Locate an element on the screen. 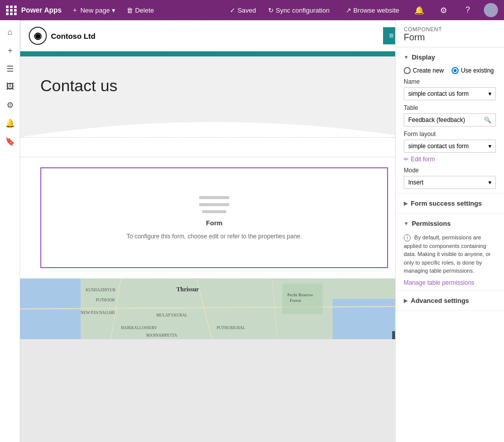 This screenshot has height=442, width=504. sidebar-item-settings: ⚙ is located at coordinates (10, 105).